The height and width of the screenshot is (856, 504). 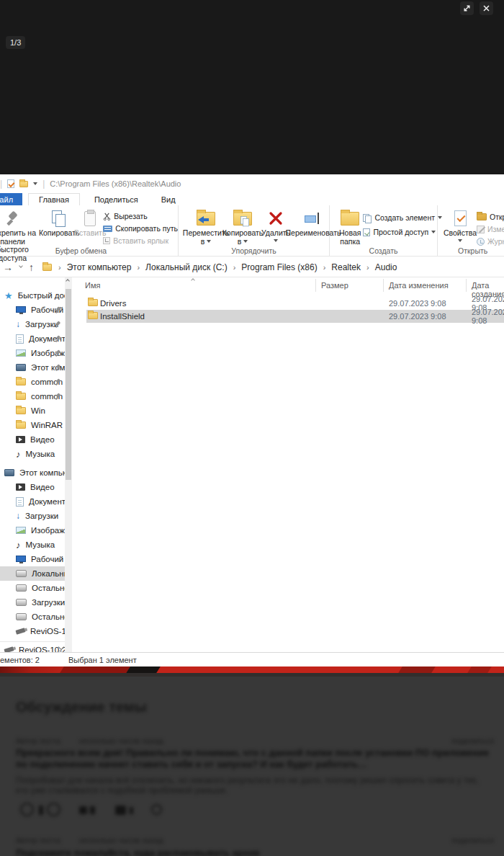 I want to click on expand-icon, so click(x=467, y=9).